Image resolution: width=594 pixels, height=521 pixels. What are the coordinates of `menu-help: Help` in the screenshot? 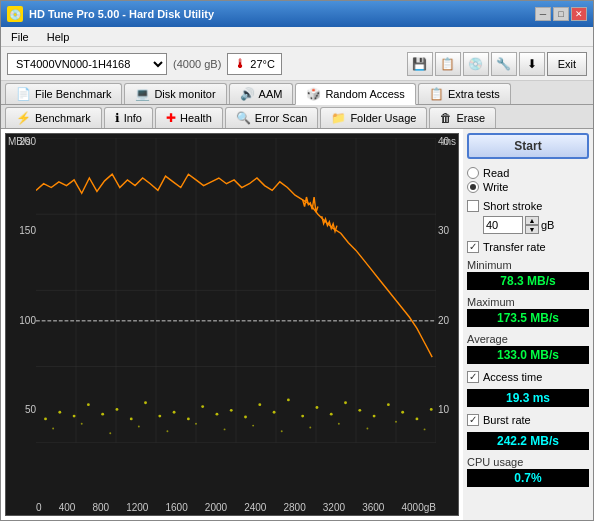 It's located at (58, 37).